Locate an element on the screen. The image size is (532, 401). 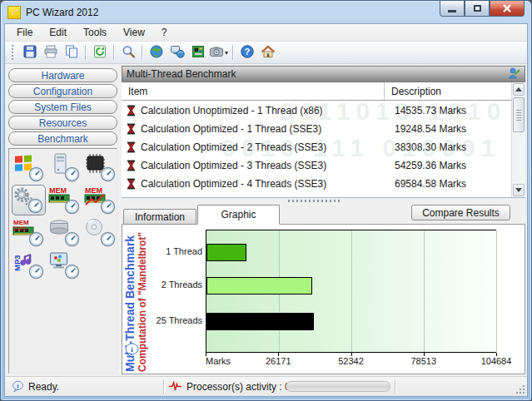
system-benchmark-icon is located at coordinates (65, 168).